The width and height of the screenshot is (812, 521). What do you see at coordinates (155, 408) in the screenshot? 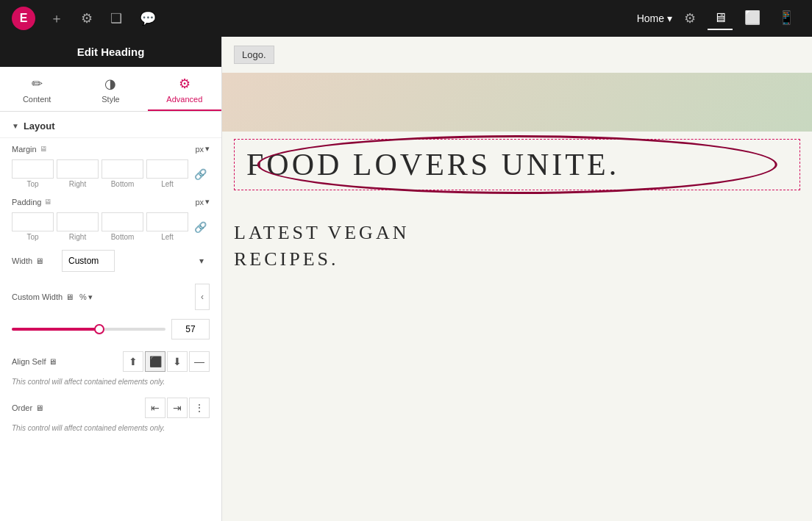
I see `order-first-button: ⇤` at bounding box center [155, 408].